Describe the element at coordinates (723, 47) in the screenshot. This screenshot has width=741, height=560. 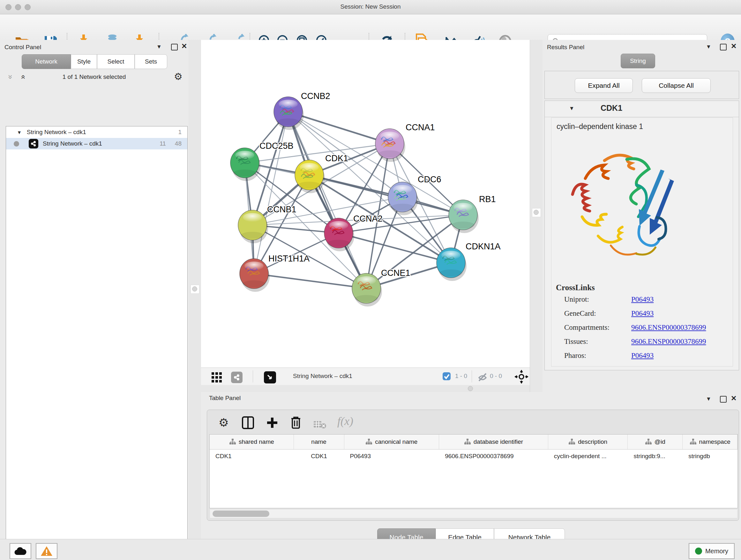
I see `results-panel-float-icon` at that location.